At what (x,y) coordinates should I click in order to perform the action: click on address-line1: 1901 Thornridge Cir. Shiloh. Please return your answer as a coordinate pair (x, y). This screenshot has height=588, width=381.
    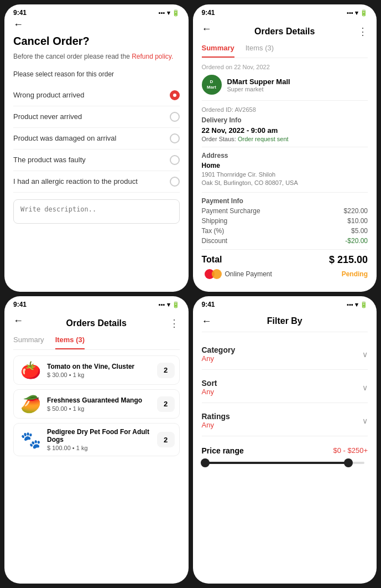
    Looking at the image, I should click on (285, 175).